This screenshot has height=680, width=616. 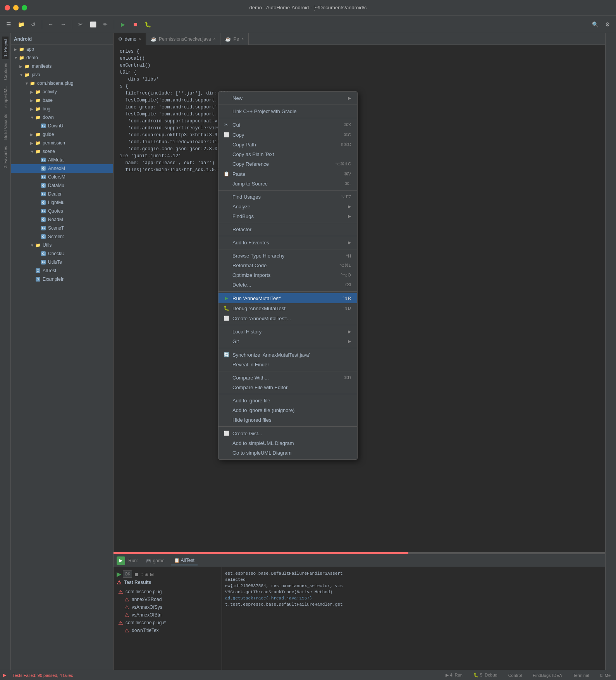 What do you see at coordinates (235, 39) in the screenshot?
I see `editor-tab: ☕ Pe ×` at bounding box center [235, 39].